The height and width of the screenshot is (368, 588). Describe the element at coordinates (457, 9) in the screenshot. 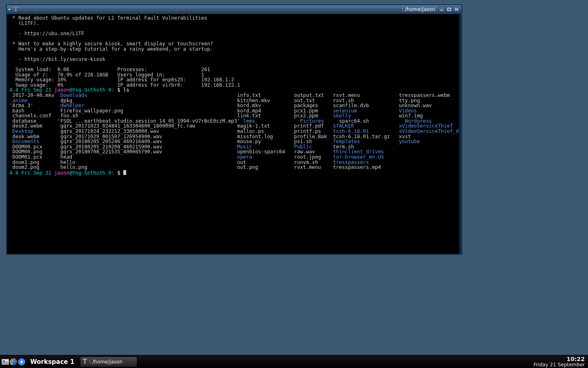

I see `close-button` at that location.